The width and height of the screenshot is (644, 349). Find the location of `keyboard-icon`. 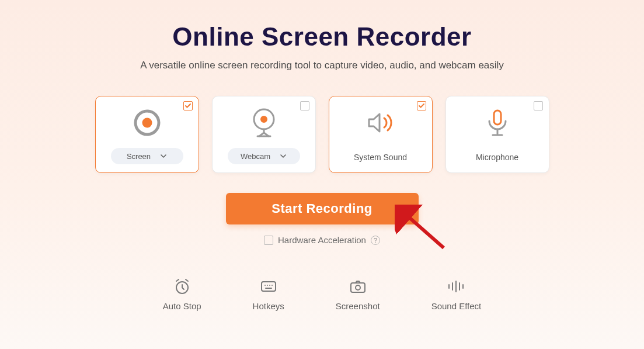

keyboard-icon is located at coordinates (269, 286).